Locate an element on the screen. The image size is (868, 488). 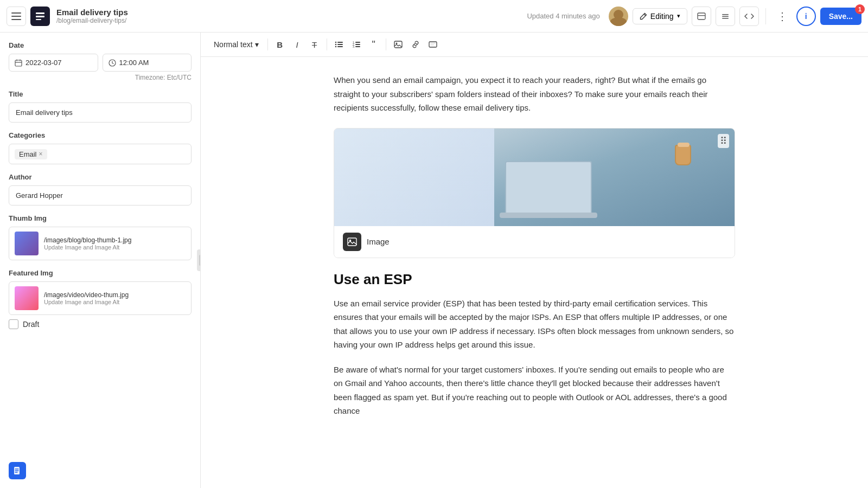
drag-handle-icon: ⠿ is located at coordinates (724, 141).